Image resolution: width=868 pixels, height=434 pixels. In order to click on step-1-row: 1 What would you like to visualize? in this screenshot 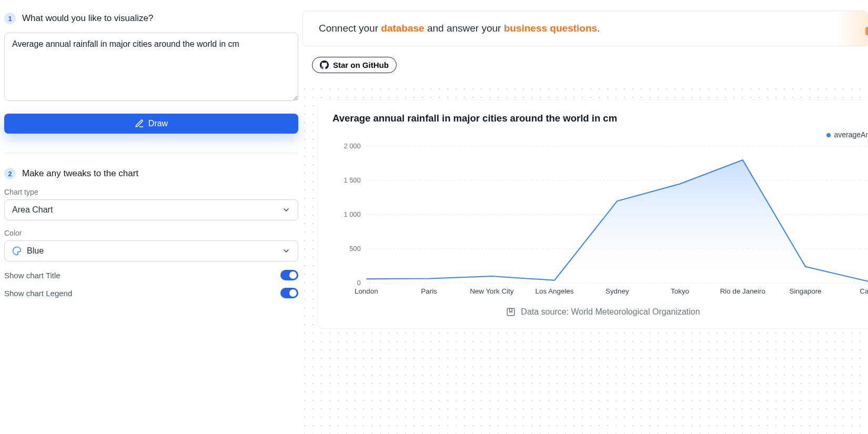, I will do `click(152, 18)`.